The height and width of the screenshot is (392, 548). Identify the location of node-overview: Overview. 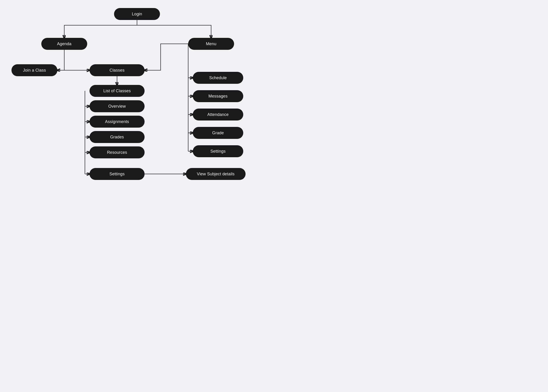
(117, 106).